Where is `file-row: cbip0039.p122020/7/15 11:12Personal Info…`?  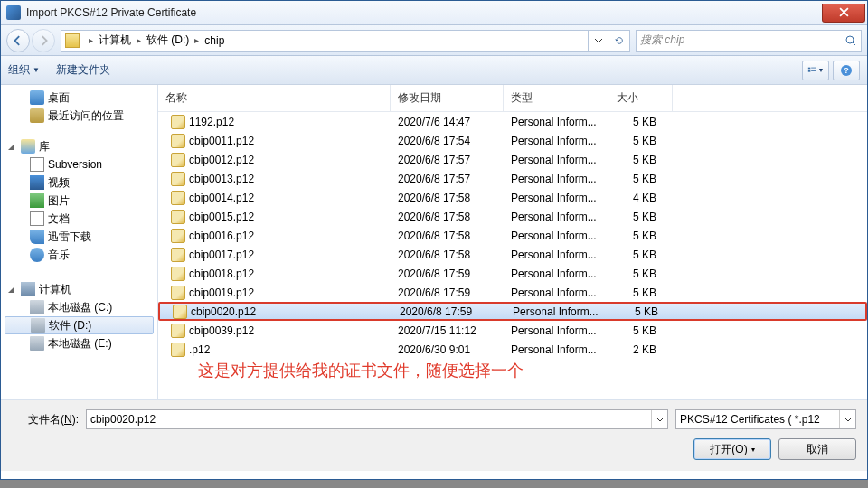 file-row: cbip0039.p122020/7/15 11:12Personal Info… is located at coordinates (513, 331).